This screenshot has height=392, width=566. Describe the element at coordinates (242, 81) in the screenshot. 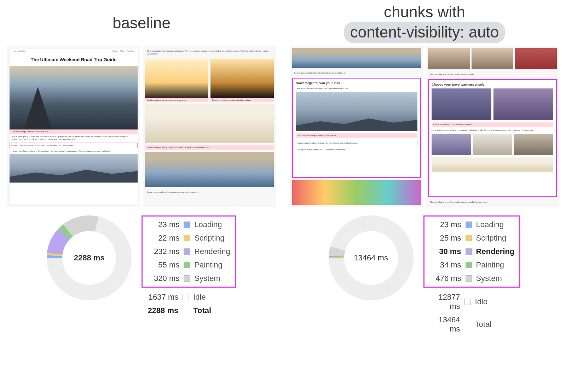

I see `mock-silhouette-image: Facilis cumque non qui explicabo pariatu…` at that location.